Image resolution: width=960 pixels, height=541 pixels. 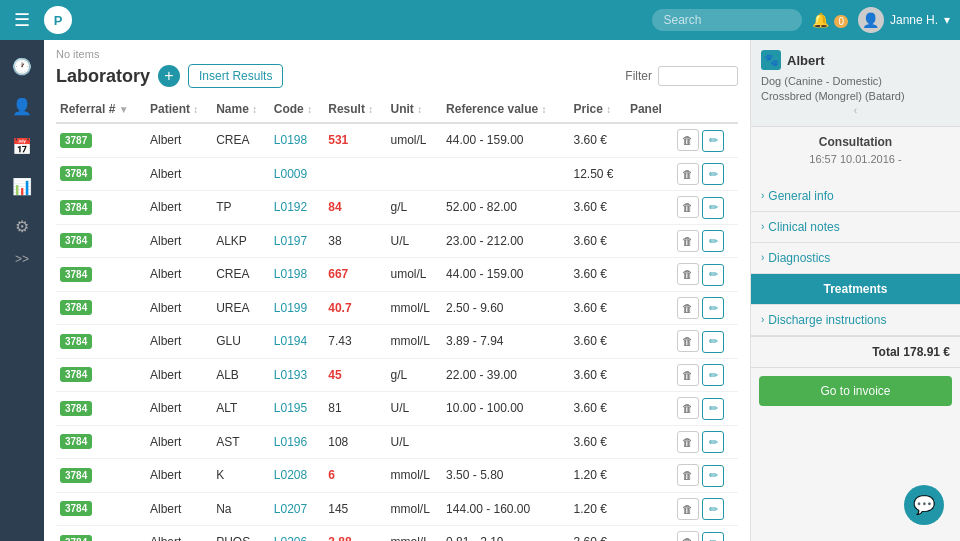 I want to click on code-link: L0197, so click(x=290, y=241).